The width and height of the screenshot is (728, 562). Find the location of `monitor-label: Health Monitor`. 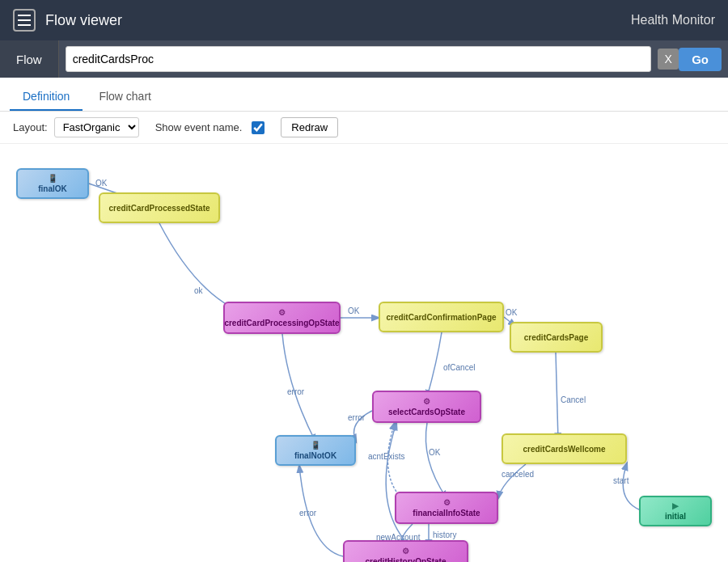

monitor-label: Health Monitor is located at coordinates (673, 20).